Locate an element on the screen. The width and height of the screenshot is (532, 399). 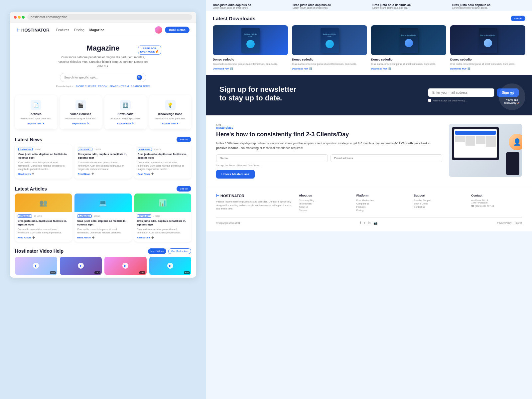
download-card-3: Das umliegts Binder Donec sedodio Cras m… is located at coordinates (409, 48).